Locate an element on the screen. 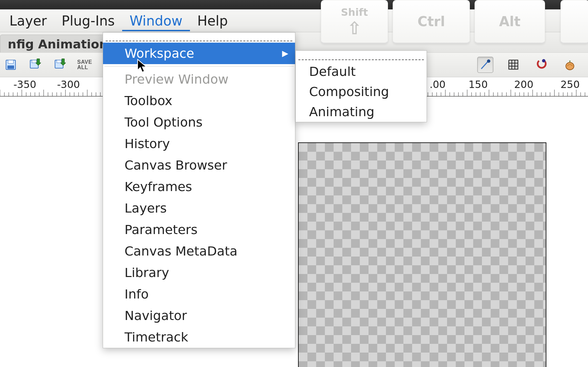  menu-item-canvas-metadata: Canvas MetaData is located at coordinates (199, 251).